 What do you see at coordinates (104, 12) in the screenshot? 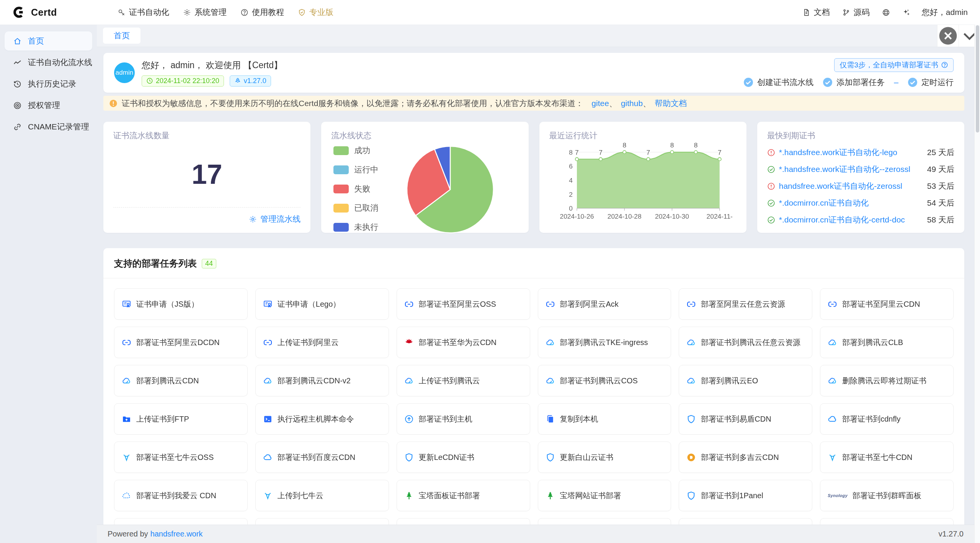
I see `menu-fold-icon` at bounding box center [104, 12].